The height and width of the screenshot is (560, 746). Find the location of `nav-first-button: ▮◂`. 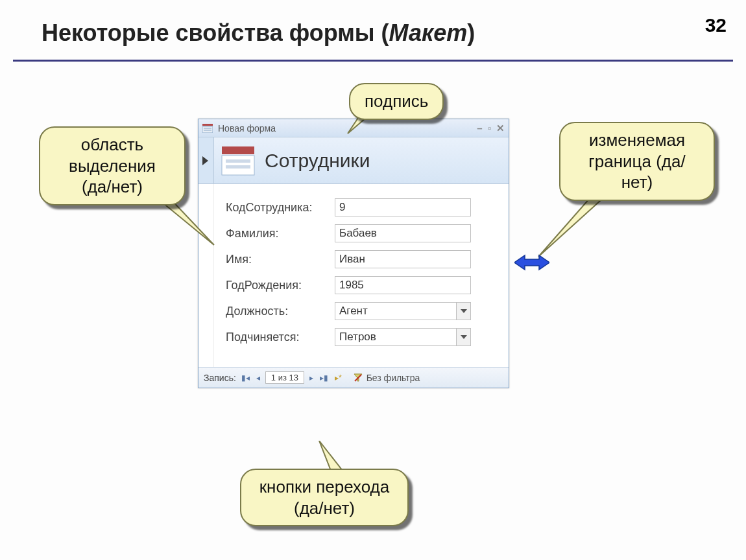

nav-first-button: ▮◂ is located at coordinates (245, 378).